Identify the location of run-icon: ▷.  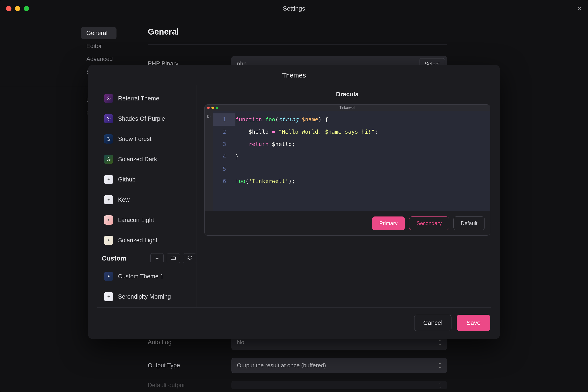
(209, 116).